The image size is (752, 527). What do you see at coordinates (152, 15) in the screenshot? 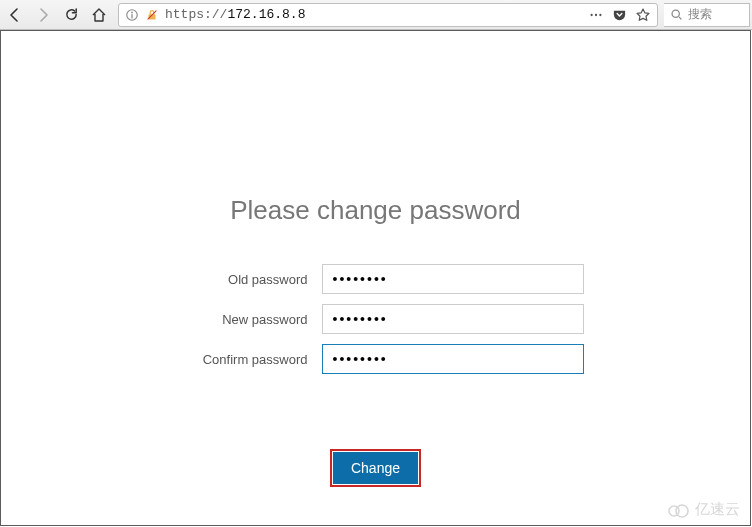
I see `insecure-lock-icon` at bounding box center [152, 15].